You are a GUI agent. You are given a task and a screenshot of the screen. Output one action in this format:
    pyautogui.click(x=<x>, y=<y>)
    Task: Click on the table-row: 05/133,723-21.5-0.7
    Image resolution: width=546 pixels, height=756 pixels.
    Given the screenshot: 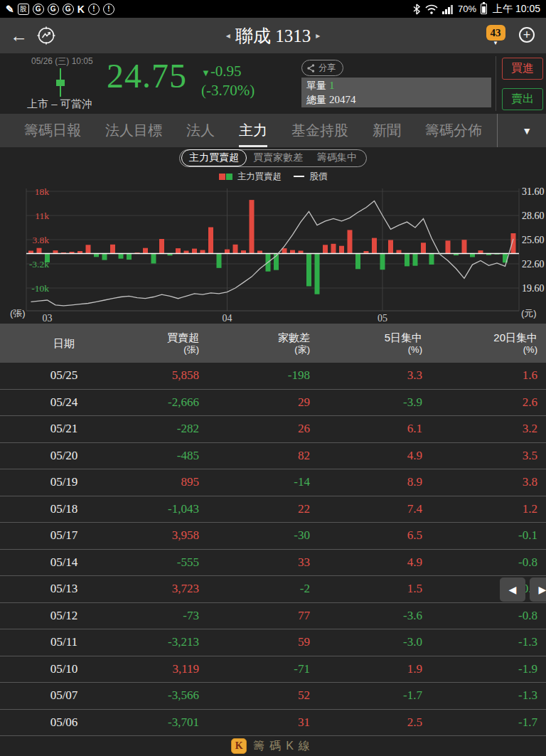 What is the action you would take?
    pyautogui.click(x=273, y=590)
    